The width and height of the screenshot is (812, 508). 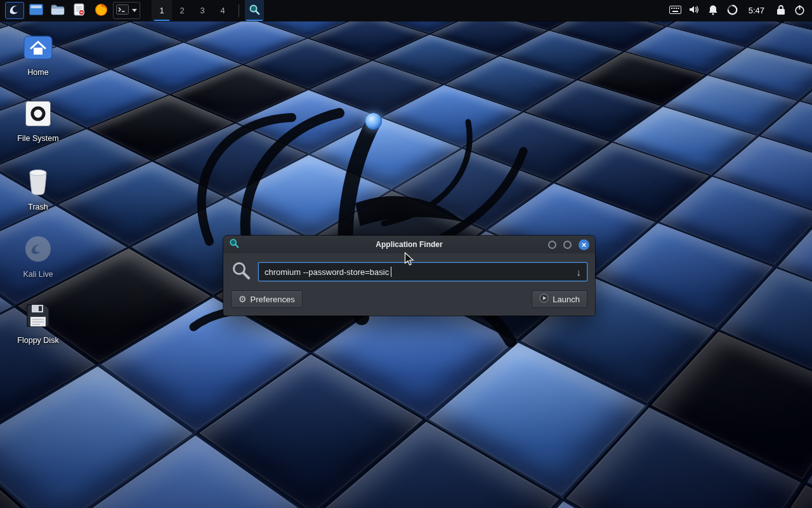 What do you see at coordinates (675, 11) in the screenshot?
I see `keyboard-icon` at bounding box center [675, 11].